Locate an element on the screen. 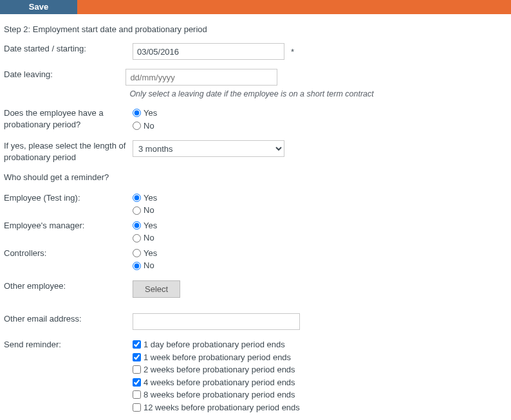 This screenshot has width=511, height=420. label-other-email: Other email address: is located at coordinates (68, 319).